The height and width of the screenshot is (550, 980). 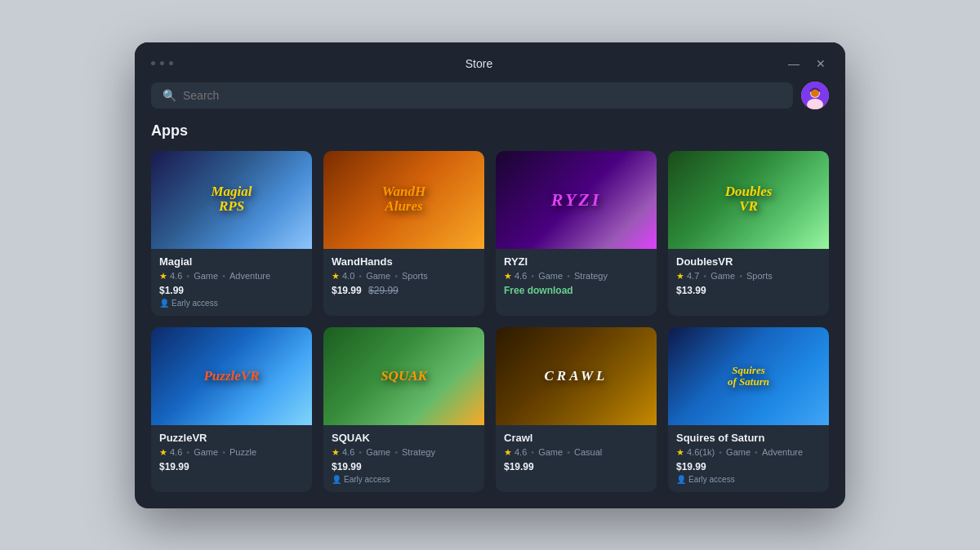 I want to click on search-icon: 🔍, so click(x=170, y=95).